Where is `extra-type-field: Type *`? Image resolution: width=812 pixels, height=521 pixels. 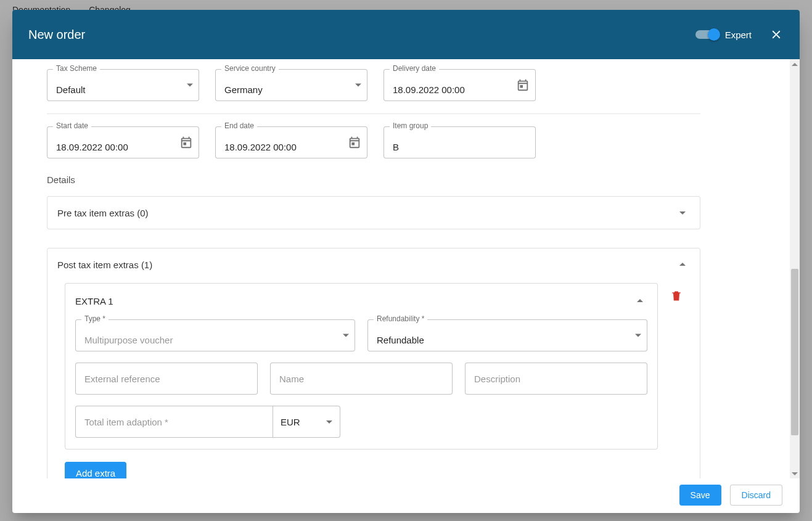
extra-type-field: Type * is located at coordinates (215, 335).